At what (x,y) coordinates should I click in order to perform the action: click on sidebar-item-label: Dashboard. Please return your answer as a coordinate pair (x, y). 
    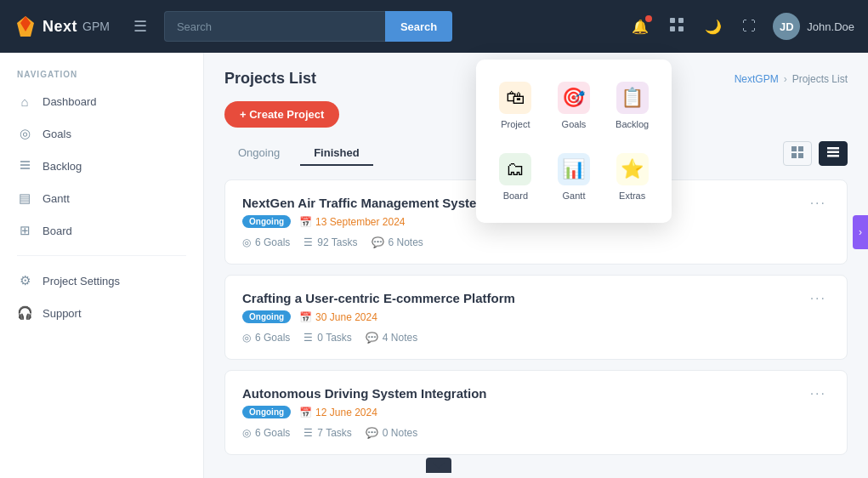
    Looking at the image, I should click on (70, 102).